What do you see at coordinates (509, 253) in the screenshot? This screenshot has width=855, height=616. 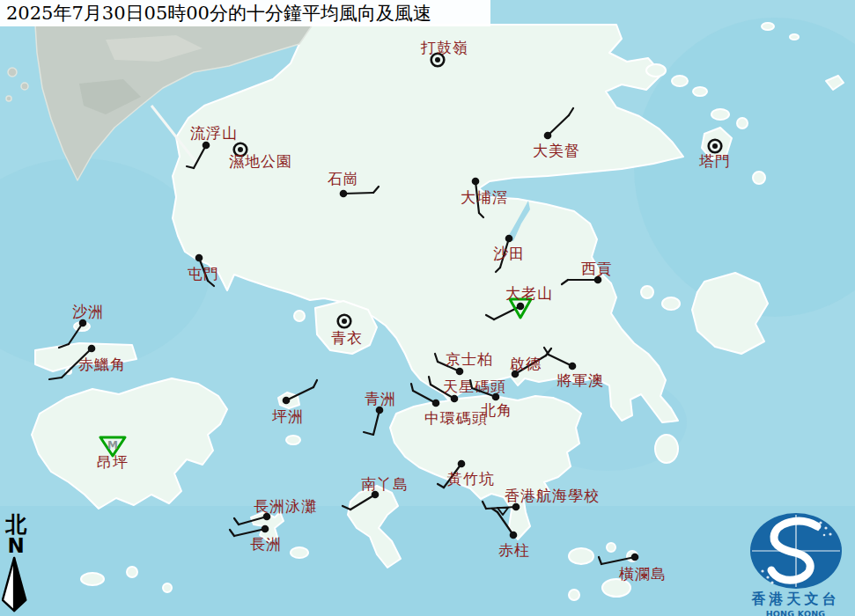 I see `station-label: 沙田` at bounding box center [509, 253].